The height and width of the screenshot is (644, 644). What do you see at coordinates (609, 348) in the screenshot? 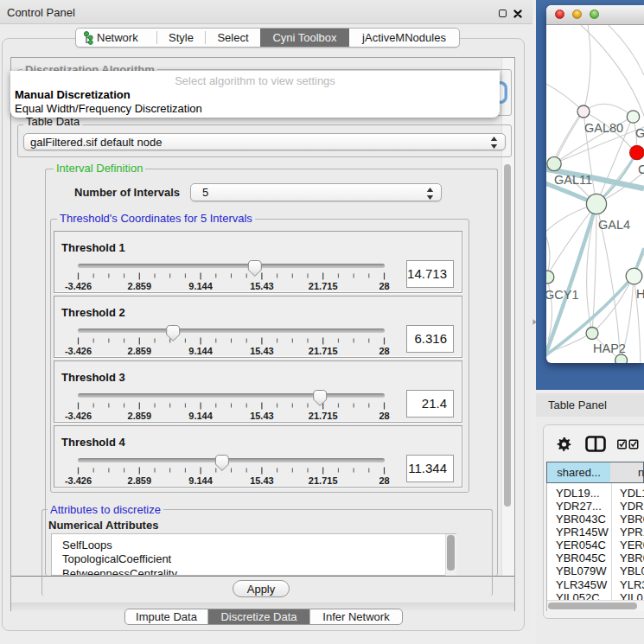
I see `svg-text: HAP2` at bounding box center [609, 348].